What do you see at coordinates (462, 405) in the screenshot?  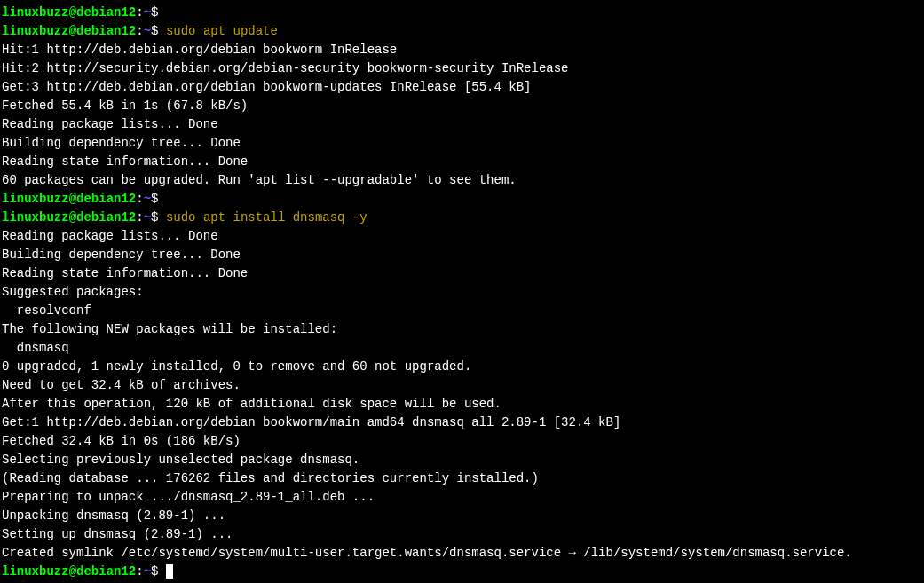 I see `output-line: After this operation, 120 kB of addition…` at bounding box center [462, 405].